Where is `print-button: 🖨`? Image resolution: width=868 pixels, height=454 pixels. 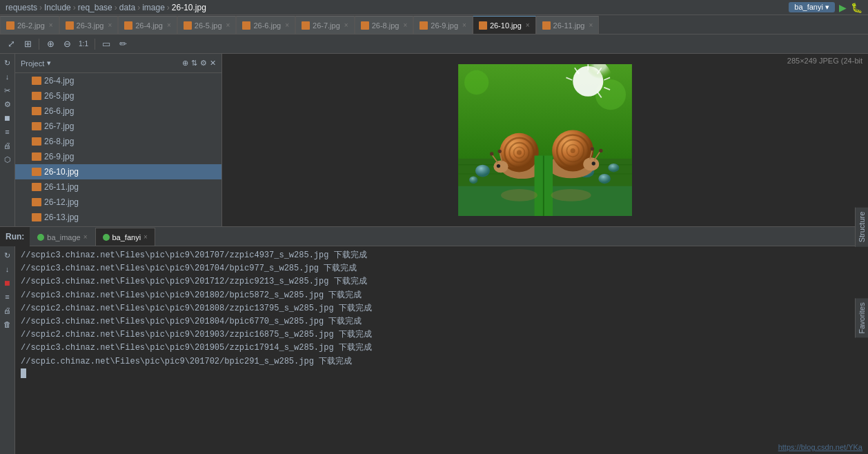
print-button: 🖨 is located at coordinates (8, 146).